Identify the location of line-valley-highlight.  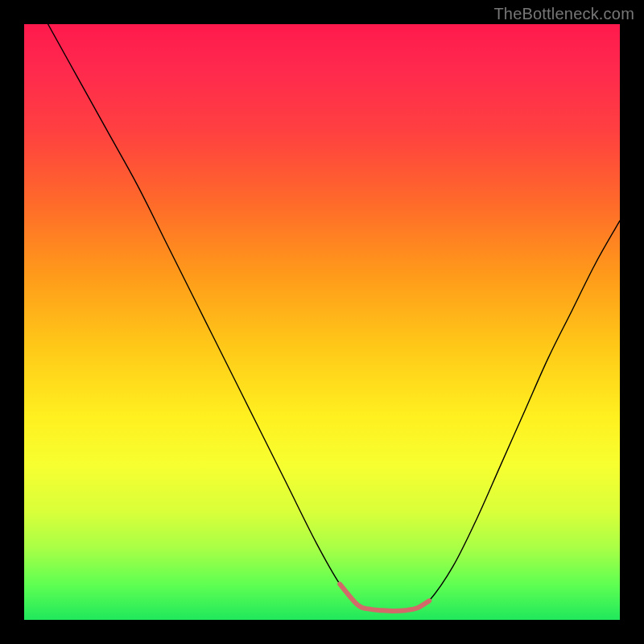
(385, 597).